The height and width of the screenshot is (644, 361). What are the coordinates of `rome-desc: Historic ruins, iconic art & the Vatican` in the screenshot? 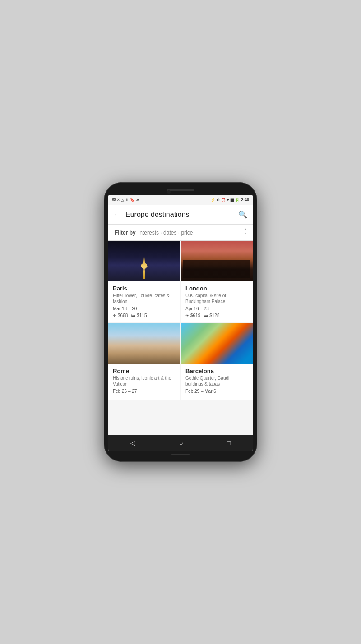 It's located at (144, 381).